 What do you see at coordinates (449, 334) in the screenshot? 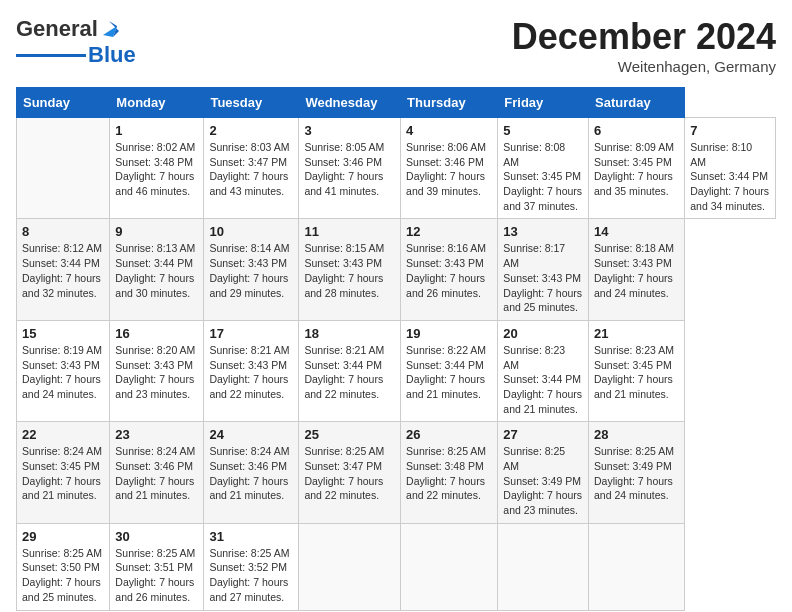
I see `day-number: 19` at bounding box center [449, 334].